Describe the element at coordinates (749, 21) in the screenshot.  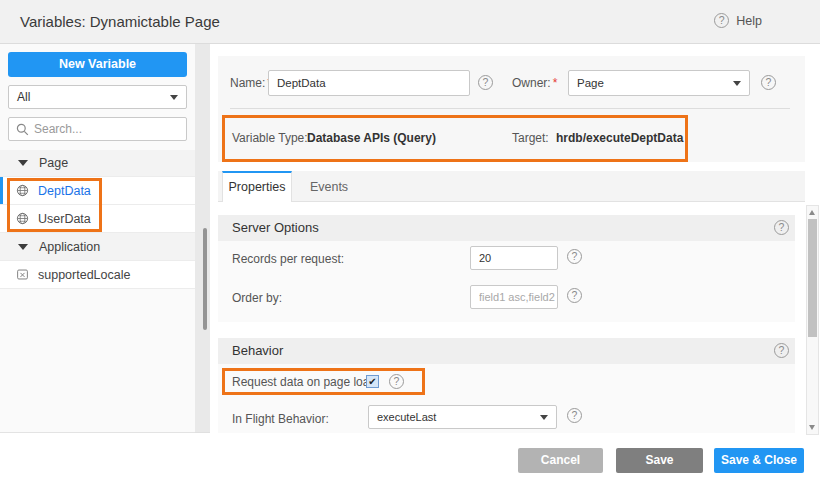
I see `help-label: Help` at that location.